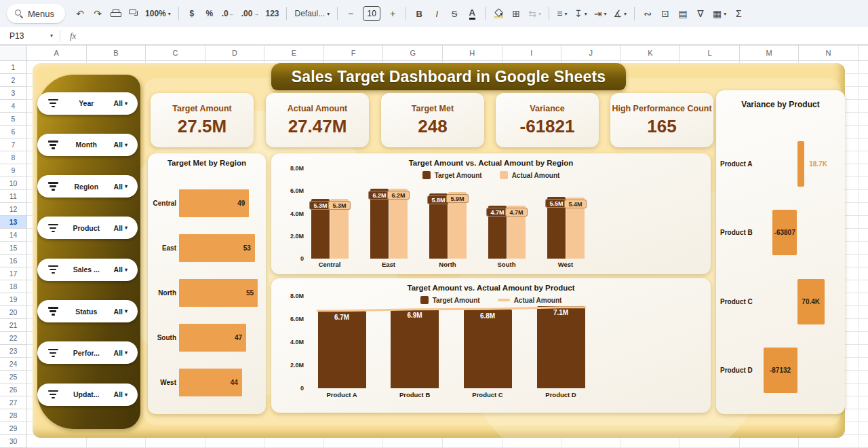 This screenshot has height=448, width=868. Describe the element at coordinates (620, 14) in the screenshot. I see `text-rotation-button: ∡ ▾` at that location.